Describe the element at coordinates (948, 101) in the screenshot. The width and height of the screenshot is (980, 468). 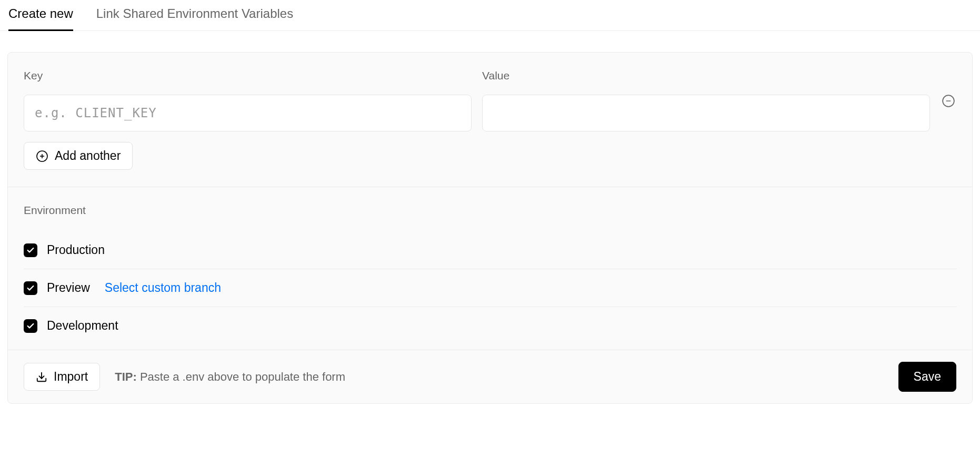
I see `minus-circle-icon` at that location.